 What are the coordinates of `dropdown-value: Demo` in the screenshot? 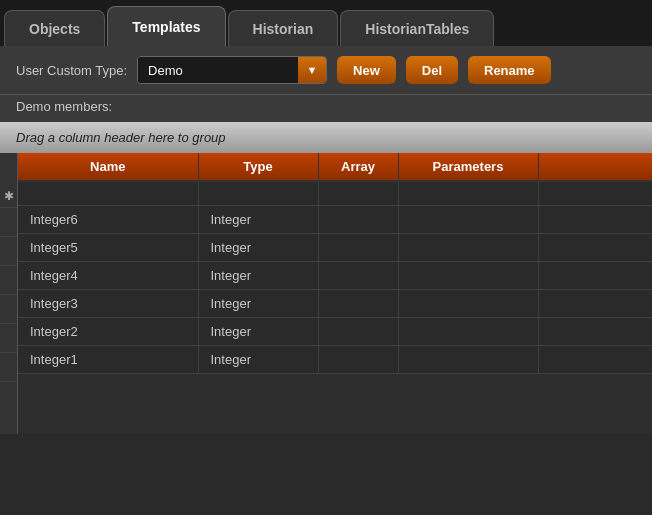 It's located at (218, 70).